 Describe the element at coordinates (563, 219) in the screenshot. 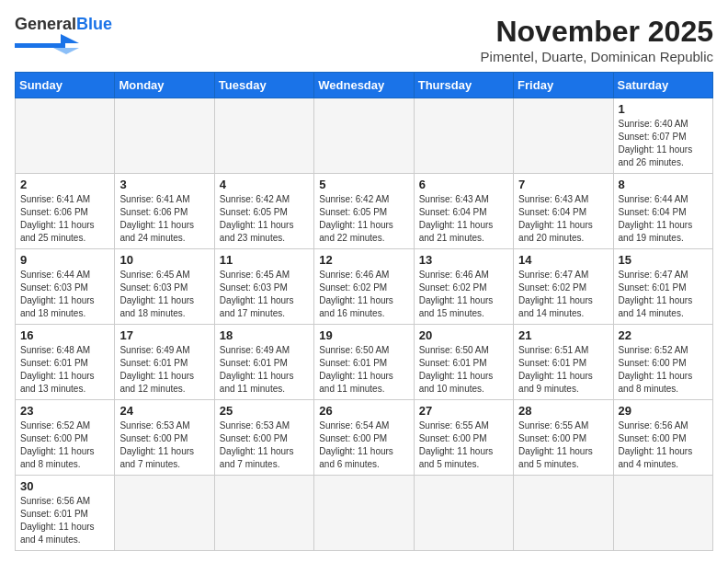

I see `day-info: Sunrise: 6:43 AM Sunset: 6:04 PM Dayligh…` at that location.